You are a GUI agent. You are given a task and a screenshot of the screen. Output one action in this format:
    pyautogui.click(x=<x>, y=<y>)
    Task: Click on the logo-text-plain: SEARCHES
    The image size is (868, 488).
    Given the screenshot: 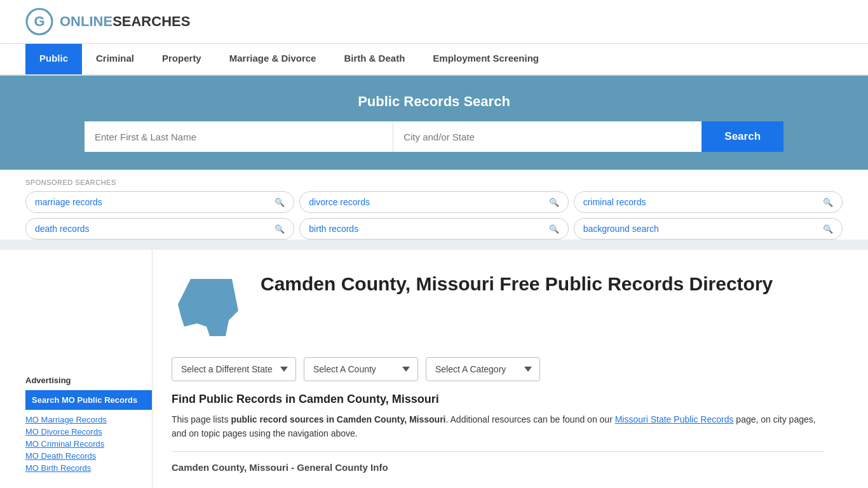 What is the action you would take?
    pyautogui.click(x=151, y=22)
    